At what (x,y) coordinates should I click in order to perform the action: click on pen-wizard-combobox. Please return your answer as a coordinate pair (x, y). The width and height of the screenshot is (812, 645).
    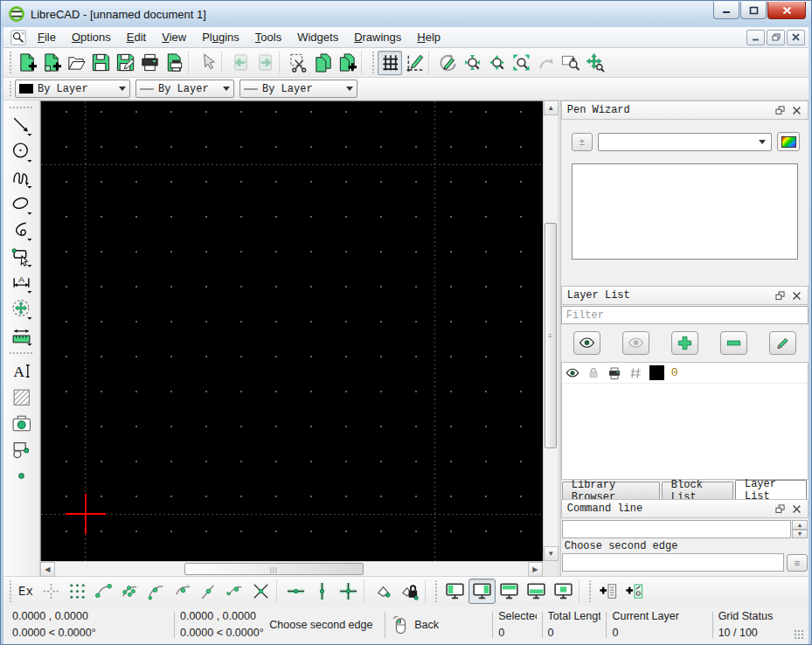
    Looking at the image, I should click on (685, 142).